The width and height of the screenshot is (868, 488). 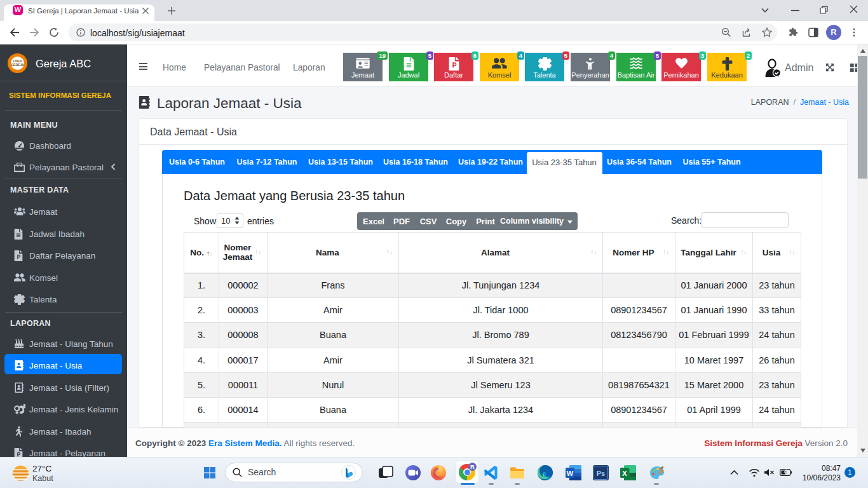 What do you see at coordinates (571, 473) in the screenshot?
I see `svg-text: W` at bounding box center [571, 473].